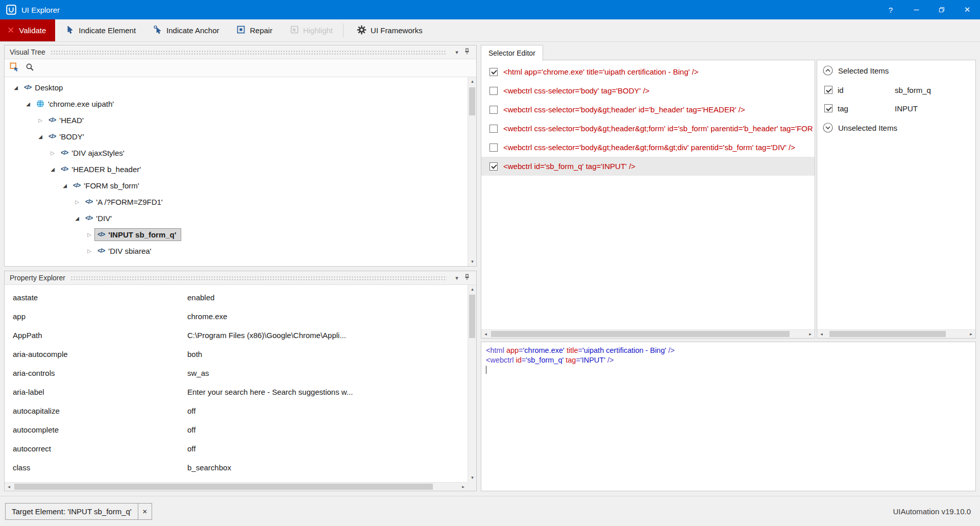 This screenshot has width=980, height=526. What do you see at coordinates (100, 219) in the screenshot?
I see `tree-node: </> 'DIV'` at bounding box center [100, 219].